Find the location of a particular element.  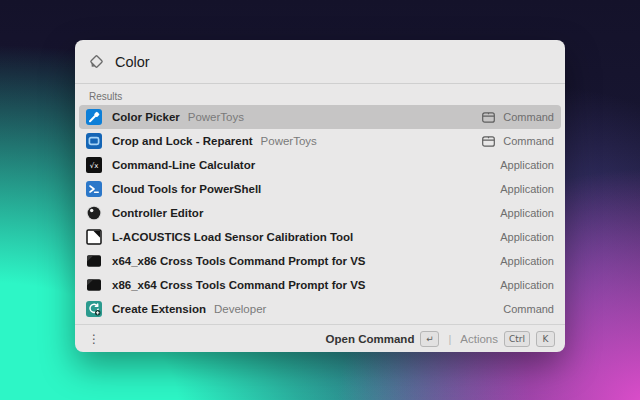

result-row: Crop and Lock - Reparent PowerToys Comma… is located at coordinates (320, 141).